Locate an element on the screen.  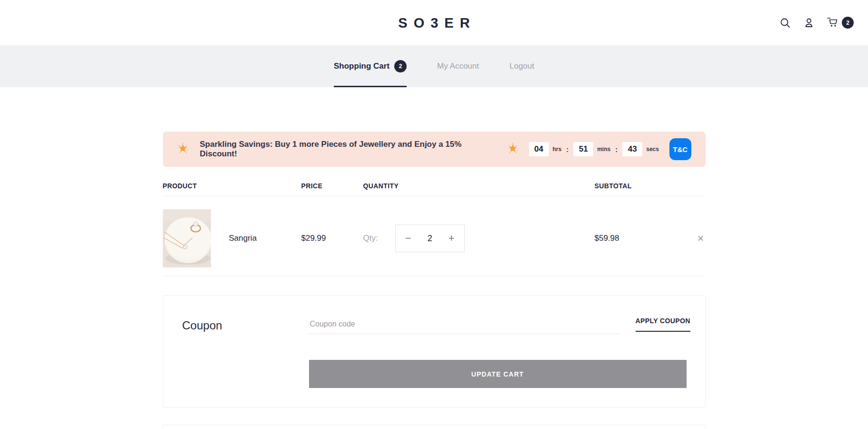
cart-items-badge: 2 is located at coordinates (400, 66).